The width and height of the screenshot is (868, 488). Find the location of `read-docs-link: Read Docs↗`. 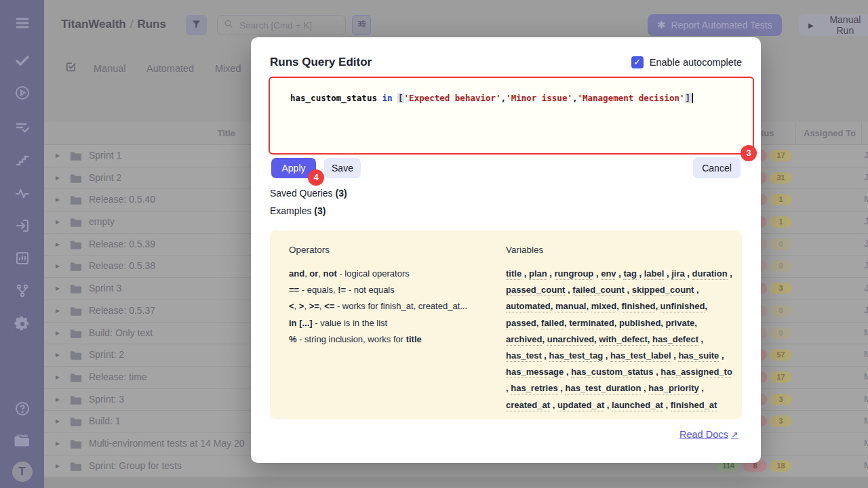

read-docs-link: Read Docs↗ is located at coordinates (709, 434).